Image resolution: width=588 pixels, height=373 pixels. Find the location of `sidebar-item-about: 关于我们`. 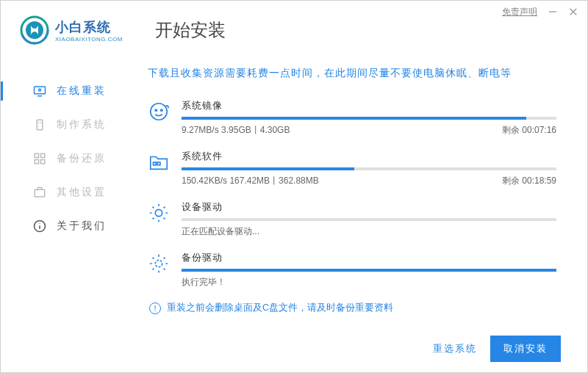

sidebar-item-about: 关于我们 is located at coordinates (71, 226).